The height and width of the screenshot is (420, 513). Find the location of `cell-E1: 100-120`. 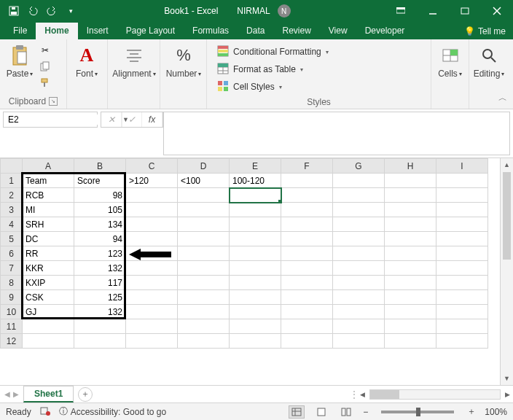

cell-E1: 100-120 is located at coordinates (255, 181).